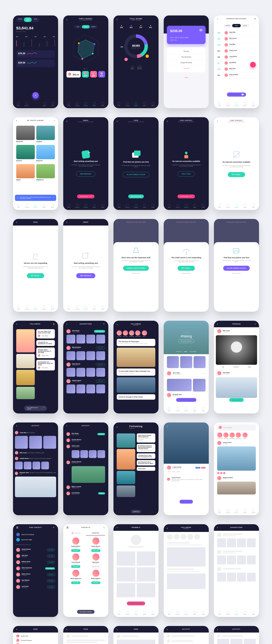 The height and width of the screenshot is (644, 272). I want to click on close-link: Close, so click(186, 78).